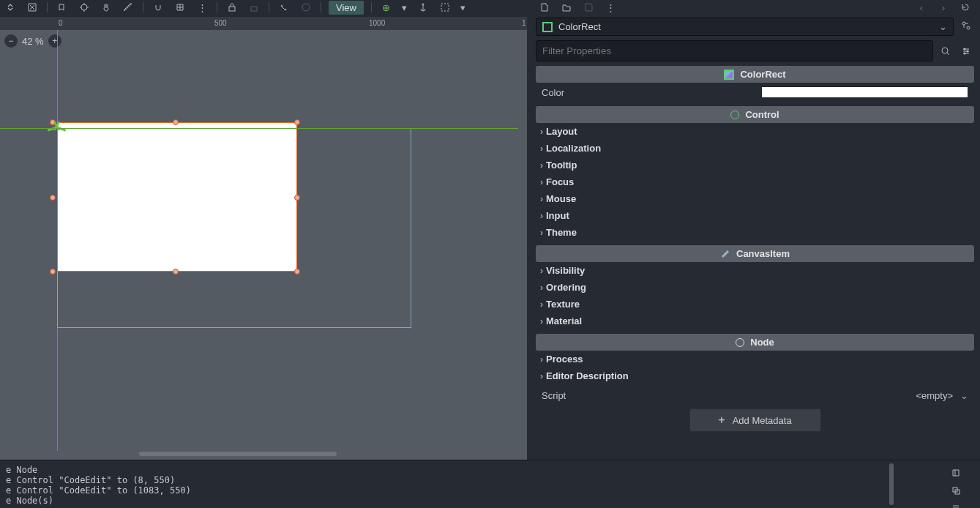 This screenshot has height=508, width=980. Describe the element at coordinates (176, 122) in the screenshot. I see `handle-tc` at that location.